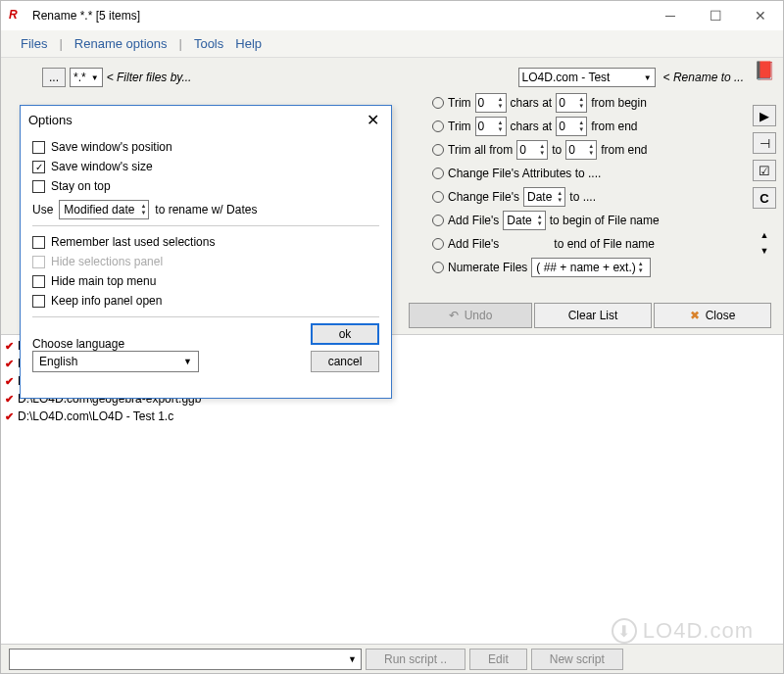 The height and width of the screenshot is (674, 784). Describe the element at coordinates (546, 126) in the screenshot. I see `opt-trim-end: Trim ▲▼ chars at ▲▼ from end` at that location.